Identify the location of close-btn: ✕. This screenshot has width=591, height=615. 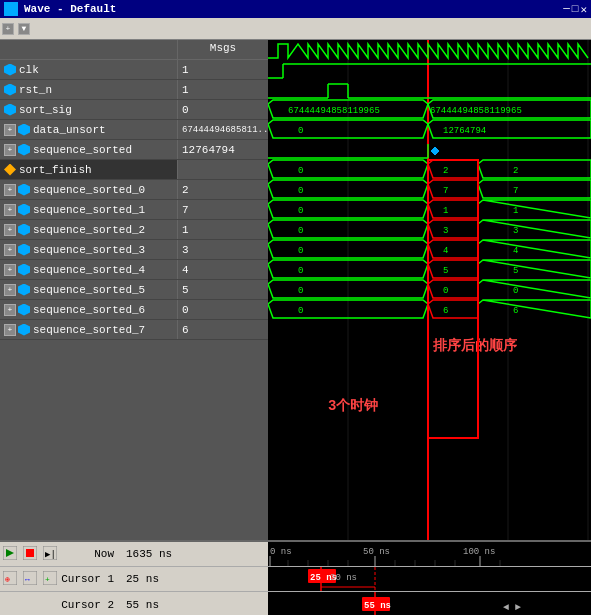
(584, 10).